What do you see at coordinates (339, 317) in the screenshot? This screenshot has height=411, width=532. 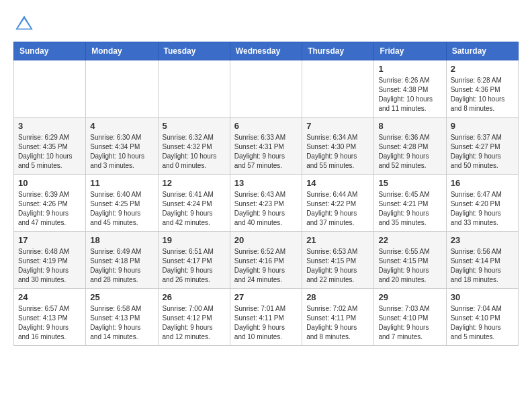 I see `calendar-day-28: 28Sunrise: 7:02 AM Sunset: 4:11 PM Dayli…` at bounding box center [339, 317].